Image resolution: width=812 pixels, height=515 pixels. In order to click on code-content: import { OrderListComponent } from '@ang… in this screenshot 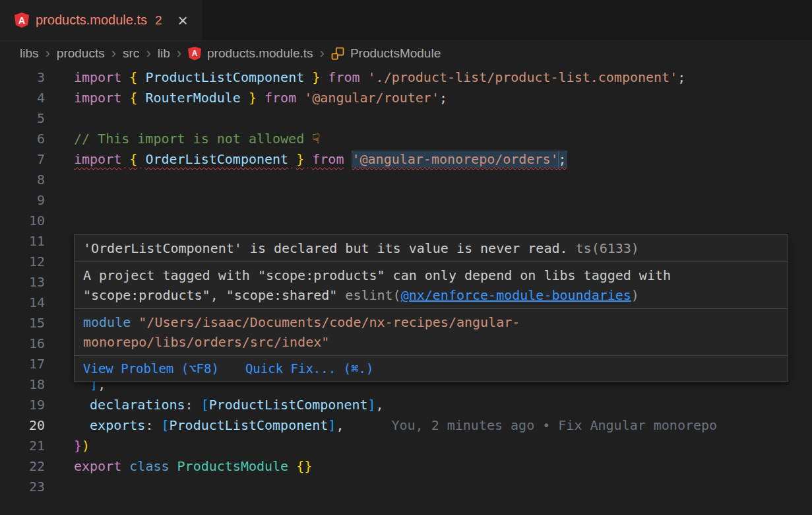, I will do `click(321, 160)`.